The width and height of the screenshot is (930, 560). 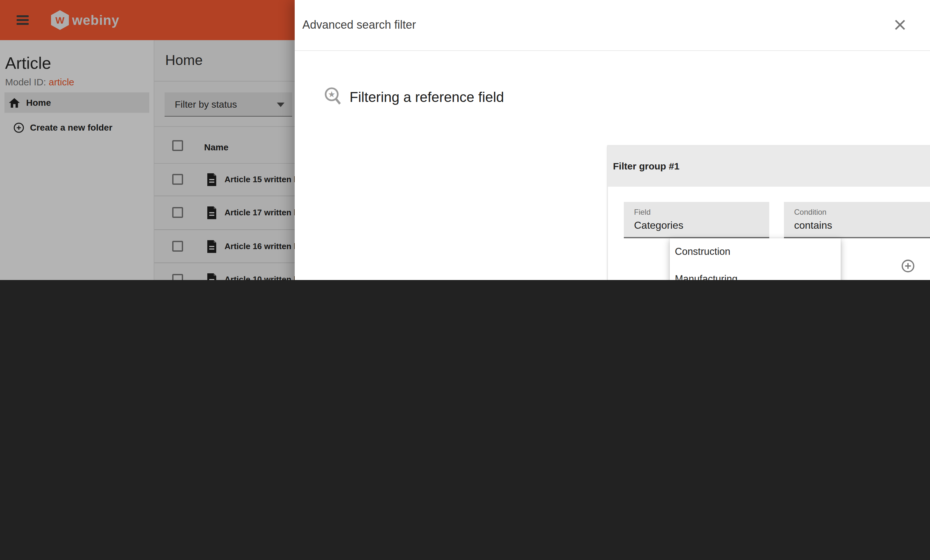 What do you see at coordinates (642, 212) in the screenshot?
I see `field-label: Field` at bounding box center [642, 212].